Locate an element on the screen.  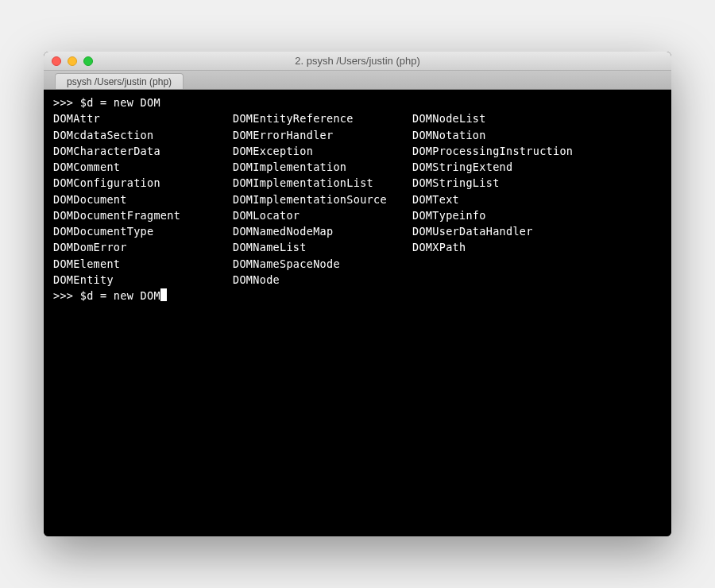
completion-item: DOMLocator is located at coordinates (323, 215).